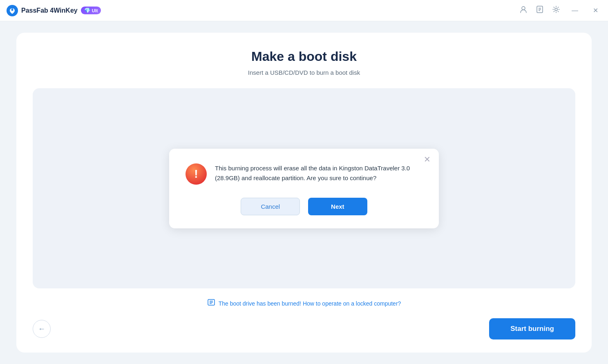  What do you see at coordinates (304, 189) in the screenshot?
I see `confirmation-dialog: ✕ ! This burning process will e` at bounding box center [304, 189].